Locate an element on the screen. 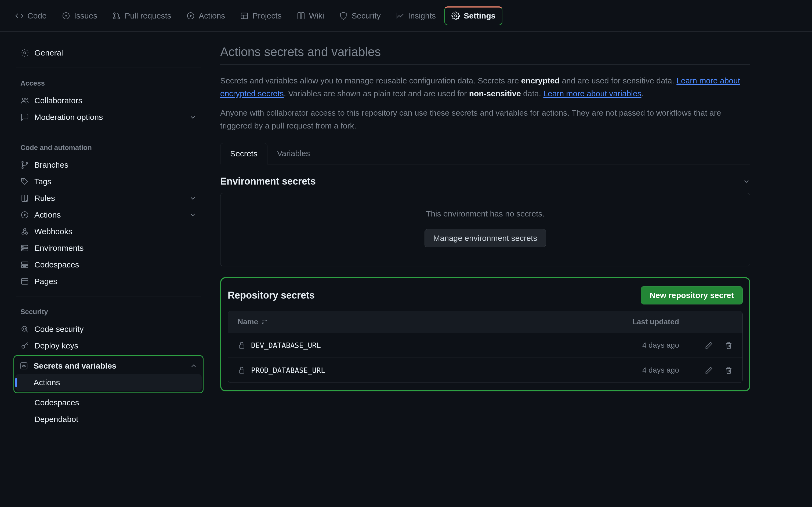 The height and width of the screenshot is (507, 812). lock-icon is located at coordinates (242, 370).